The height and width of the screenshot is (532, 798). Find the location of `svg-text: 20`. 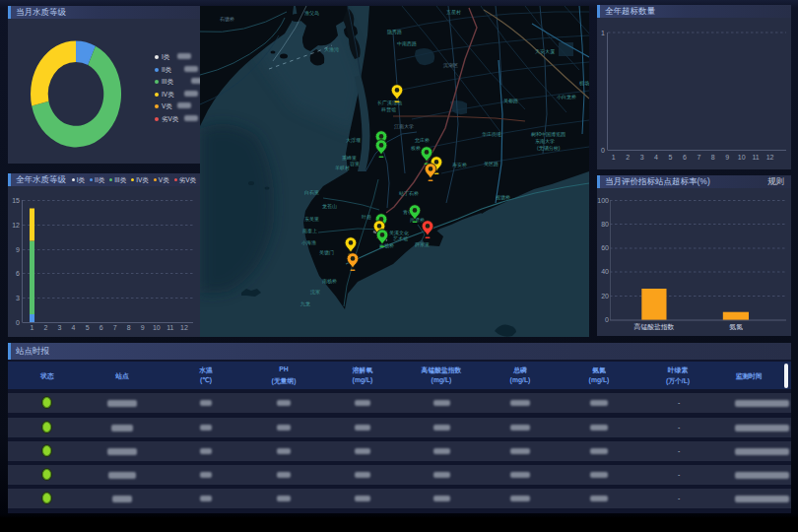

svg-text: 20 is located at coordinates (605, 296).